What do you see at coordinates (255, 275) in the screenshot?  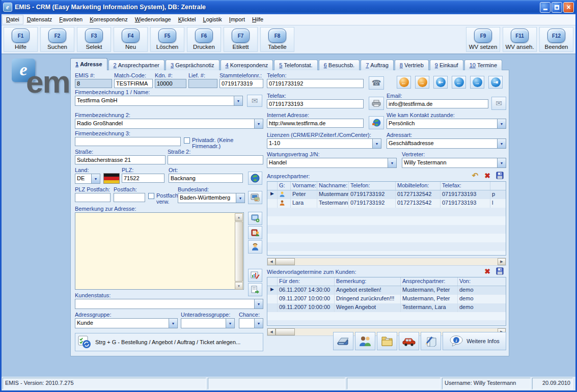 I see `statistics-edit-button` at bounding box center [255, 275].